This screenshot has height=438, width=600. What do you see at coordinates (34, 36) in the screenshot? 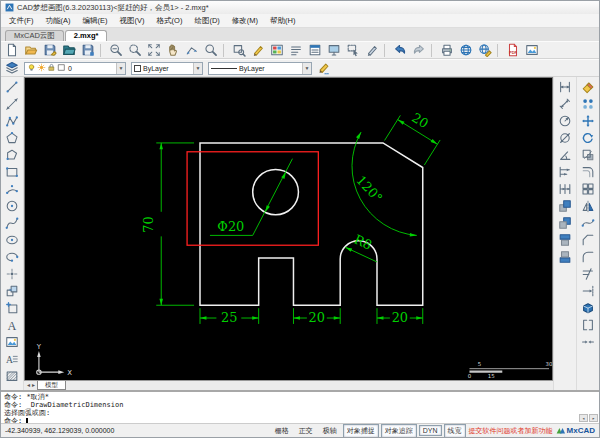
I see `document-tab-0: MxCAD云图` at bounding box center [34, 36].